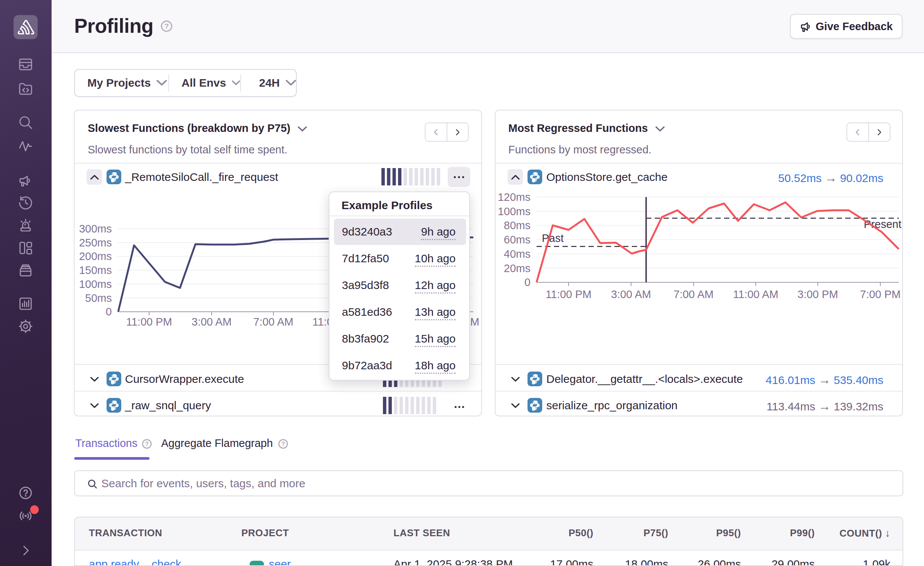 This screenshot has width=924, height=566. What do you see at coordinates (96, 229) in the screenshot?
I see `svg-text: 300ms` at bounding box center [96, 229].